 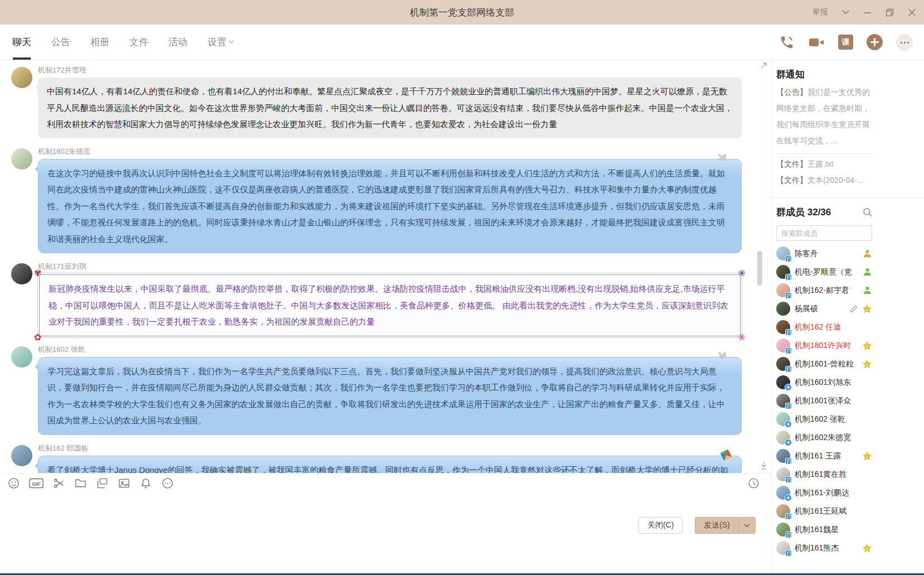 What do you see at coordinates (146, 483) in the screenshot?
I see `notification-bell-icon` at bounding box center [146, 483].